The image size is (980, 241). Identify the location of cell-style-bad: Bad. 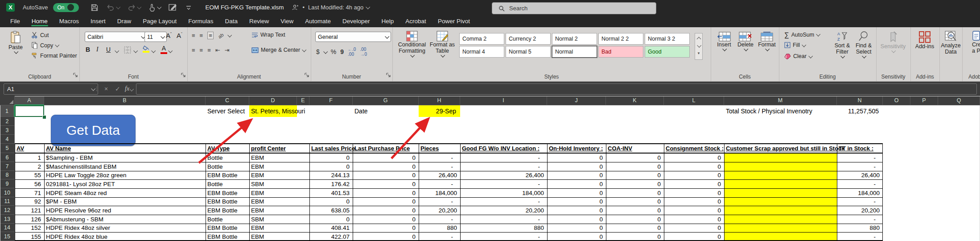
(621, 52).